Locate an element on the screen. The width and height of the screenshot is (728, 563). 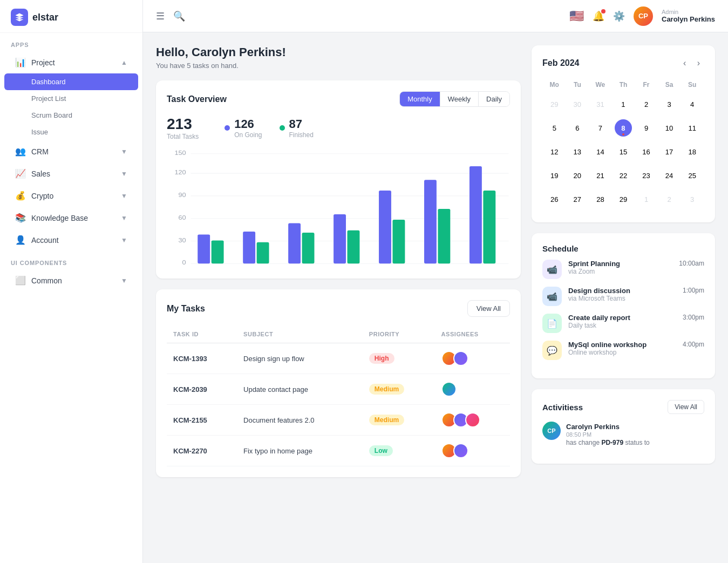
calendar-week-row: 19202122232425 is located at coordinates (623, 175).